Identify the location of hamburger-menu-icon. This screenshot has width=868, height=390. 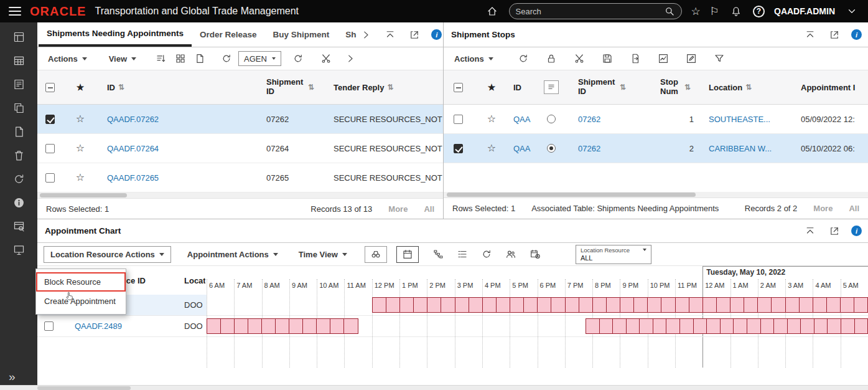
(15, 11).